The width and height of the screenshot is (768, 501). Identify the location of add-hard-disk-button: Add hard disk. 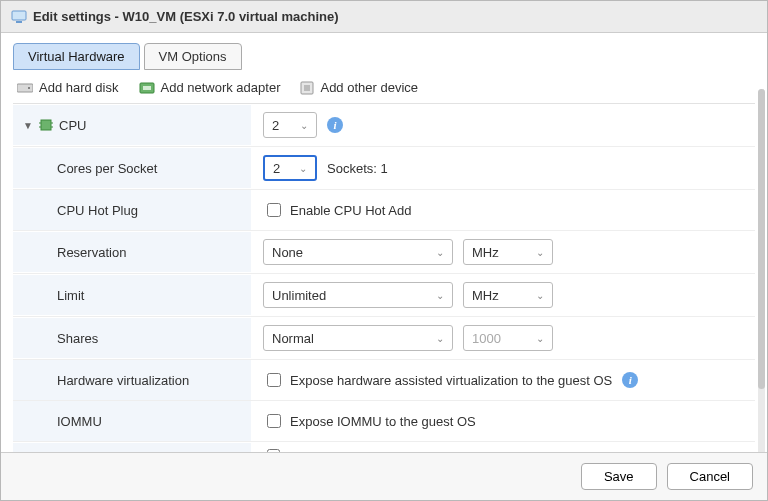
(68, 88).